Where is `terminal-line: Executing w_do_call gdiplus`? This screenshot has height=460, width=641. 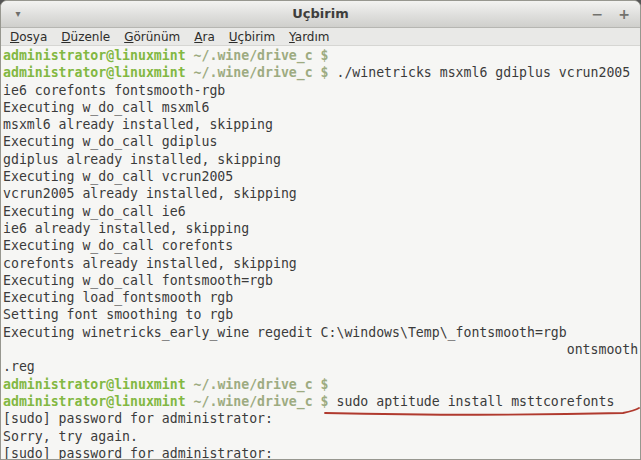 terminal-line: Executing w_do_call gdiplus is located at coordinates (322, 142).